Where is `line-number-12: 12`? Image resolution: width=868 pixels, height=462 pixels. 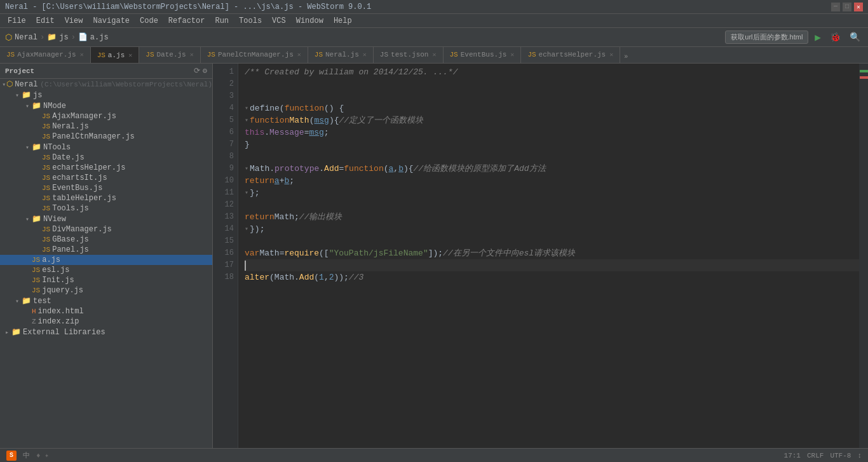 line-number-12: 12 is located at coordinates (224, 205).